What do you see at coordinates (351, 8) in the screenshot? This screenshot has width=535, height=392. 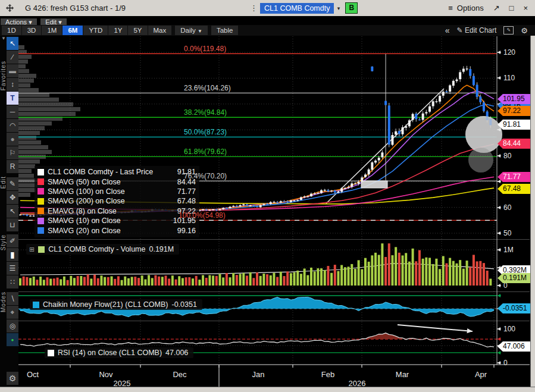 I see `badge-b: B` at bounding box center [351, 8].